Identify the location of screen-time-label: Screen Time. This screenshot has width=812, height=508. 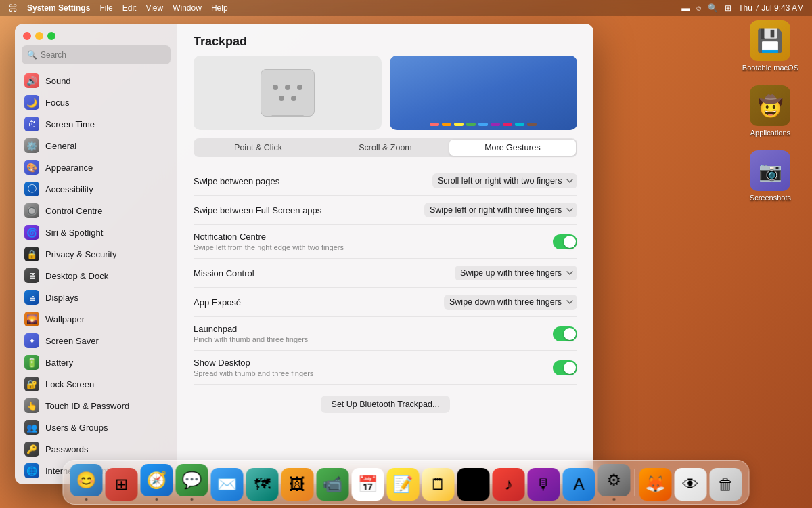
(70, 125).